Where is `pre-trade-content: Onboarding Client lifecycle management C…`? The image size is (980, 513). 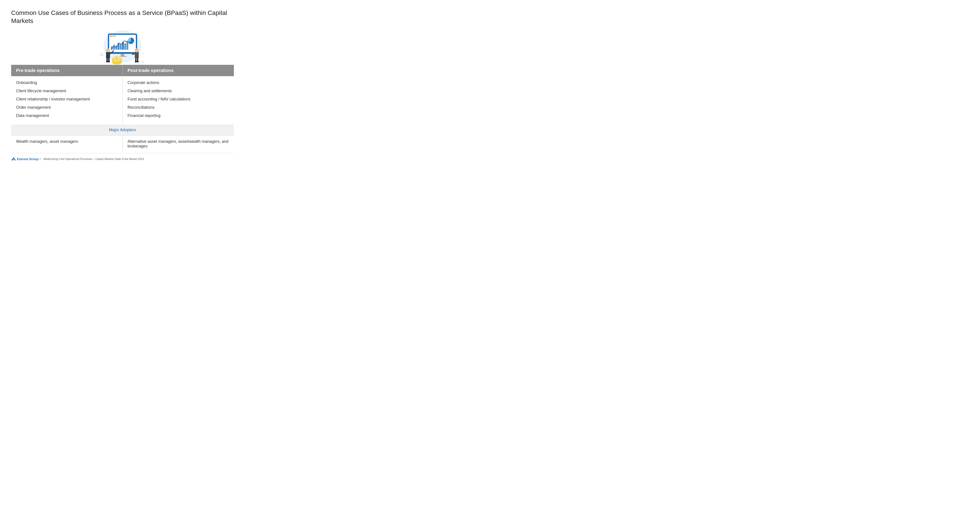
pre-trade-content: Onboarding Client lifecycle management C… is located at coordinates (67, 100).